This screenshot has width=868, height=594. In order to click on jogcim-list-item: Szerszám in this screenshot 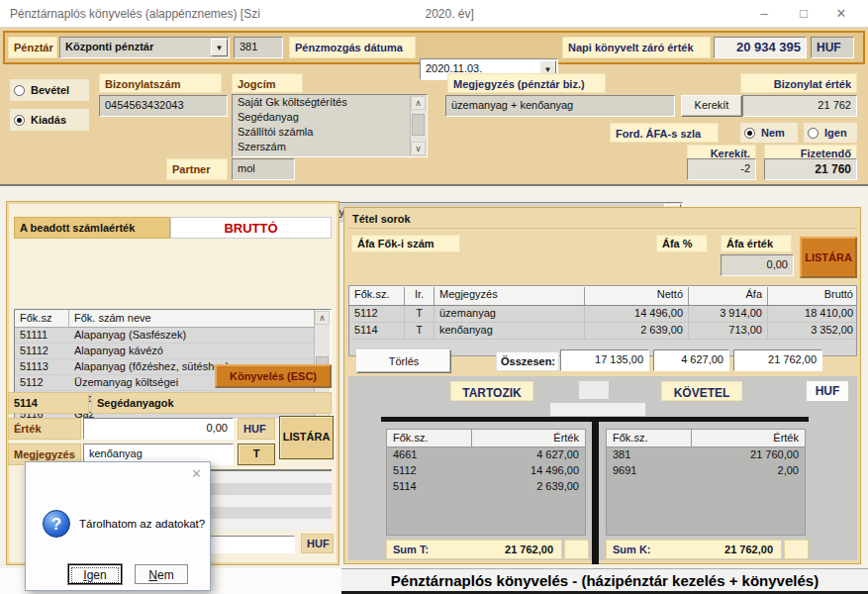, I will do `click(321, 147)`.